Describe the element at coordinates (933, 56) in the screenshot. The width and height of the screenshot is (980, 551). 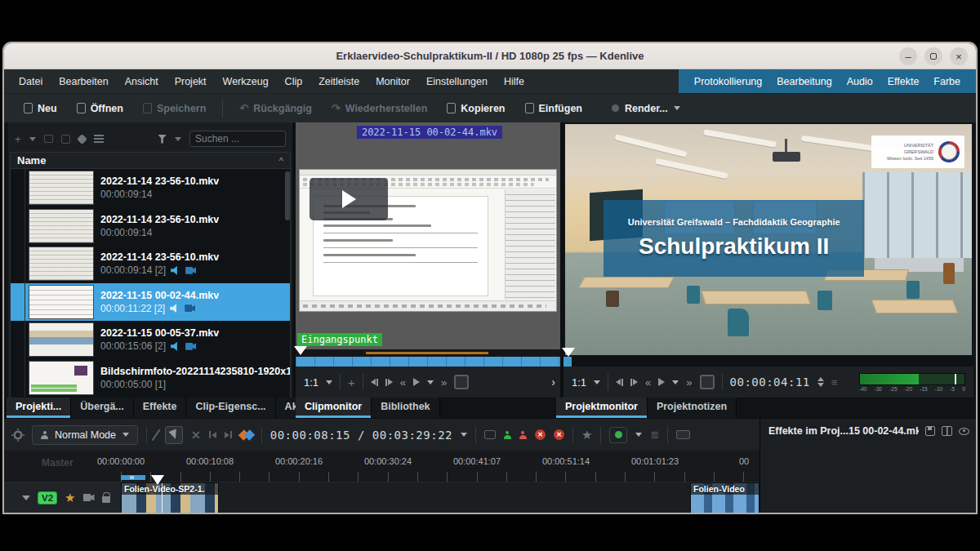
I see `maximize-icon` at that location.